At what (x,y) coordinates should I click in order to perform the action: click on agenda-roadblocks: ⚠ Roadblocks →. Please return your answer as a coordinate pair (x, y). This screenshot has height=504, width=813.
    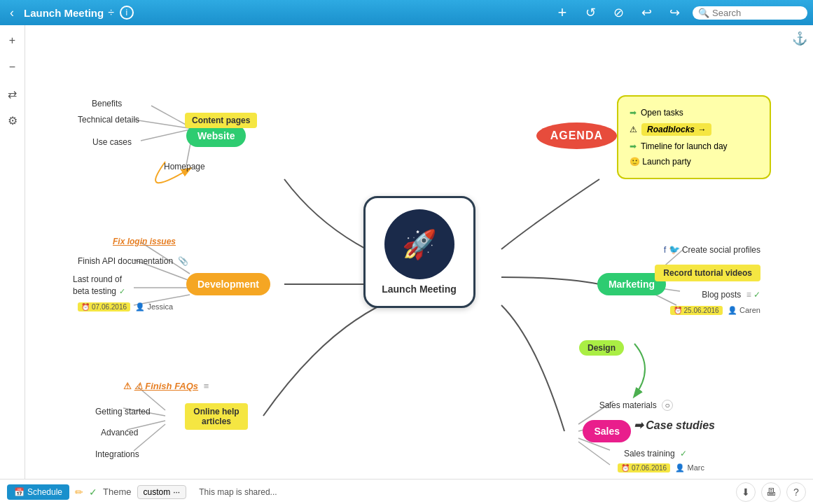
    Looking at the image, I should click on (694, 130).